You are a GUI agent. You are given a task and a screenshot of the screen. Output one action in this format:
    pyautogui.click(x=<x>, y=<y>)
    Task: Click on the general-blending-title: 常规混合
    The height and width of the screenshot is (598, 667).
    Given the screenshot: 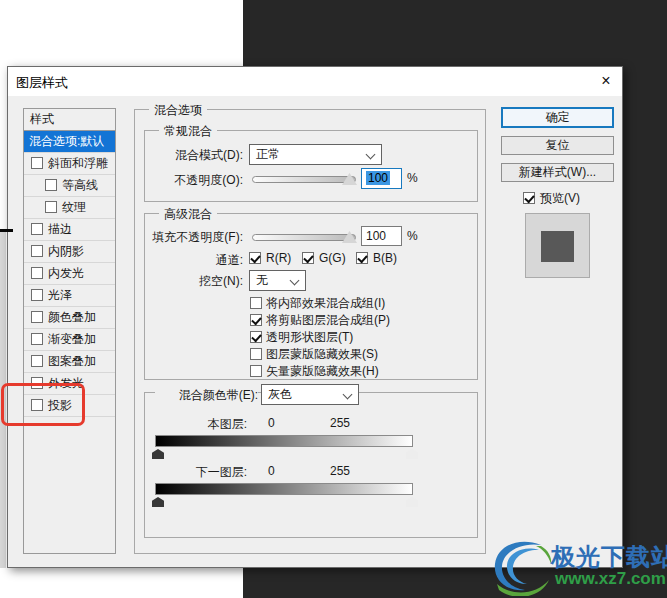 What is the action you would take?
    pyautogui.click(x=188, y=132)
    